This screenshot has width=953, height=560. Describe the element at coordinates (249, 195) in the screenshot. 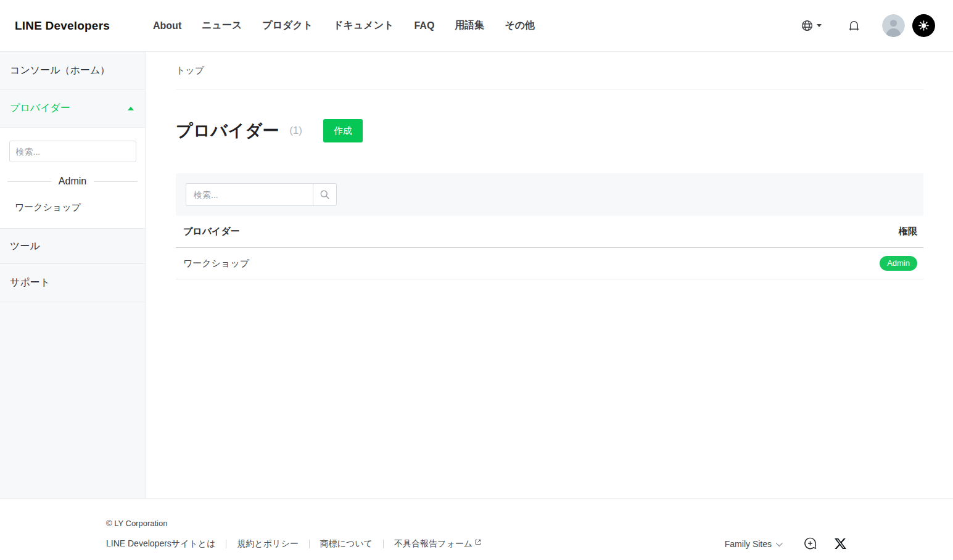

I see `table-search-input` at that location.